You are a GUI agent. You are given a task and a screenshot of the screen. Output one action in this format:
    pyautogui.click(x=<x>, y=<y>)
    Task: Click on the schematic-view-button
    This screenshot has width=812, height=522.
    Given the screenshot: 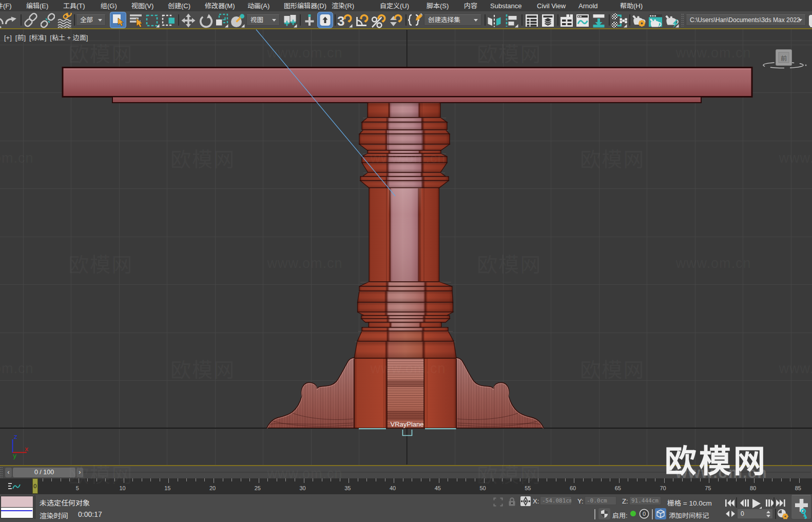 What is the action you would take?
    pyautogui.click(x=598, y=22)
    